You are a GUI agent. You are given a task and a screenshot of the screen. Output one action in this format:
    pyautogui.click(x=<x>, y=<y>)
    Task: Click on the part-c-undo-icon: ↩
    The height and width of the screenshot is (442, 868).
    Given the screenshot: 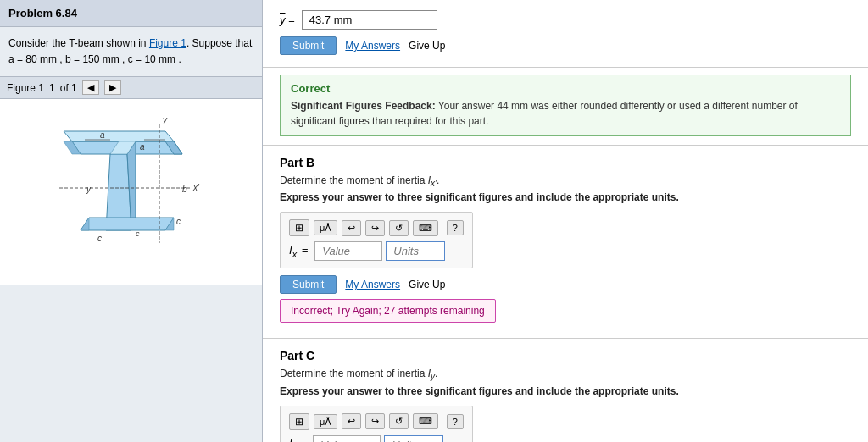 What is the action you would take?
    pyautogui.click(x=351, y=422)
    